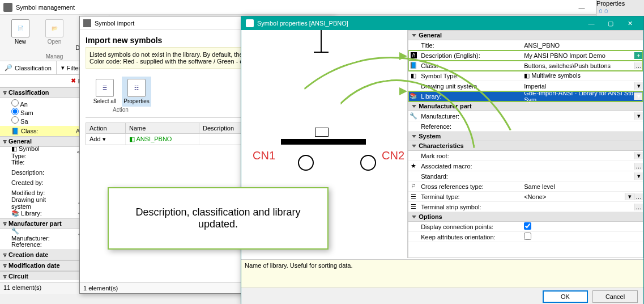 Image resolution: width=644 pixels, height=304 pixels. What do you see at coordinates (526, 156) in the screenshot?
I see `row-mark-root: Mark root:▾` at bounding box center [526, 156].